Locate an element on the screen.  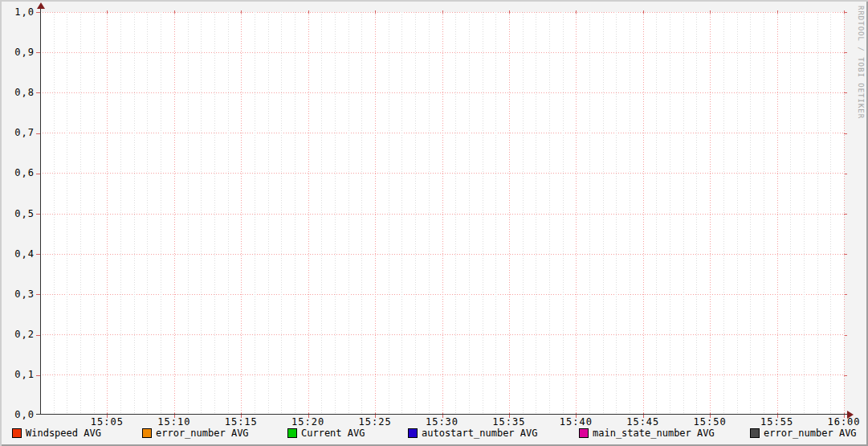
x-tick-label: 15:20 is located at coordinates (308, 422).